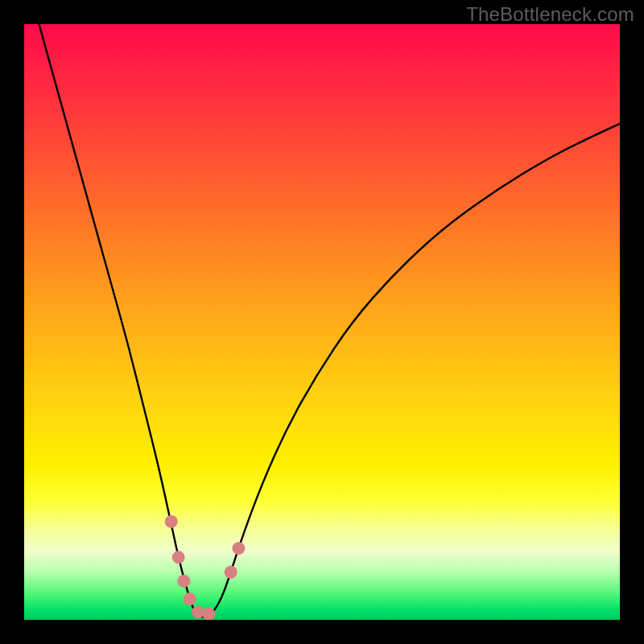 Image resolution: width=644 pixels, height=644 pixels. What do you see at coordinates (551, 14) in the screenshot?
I see `watermark-text: TheBottleneck.com` at bounding box center [551, 14].